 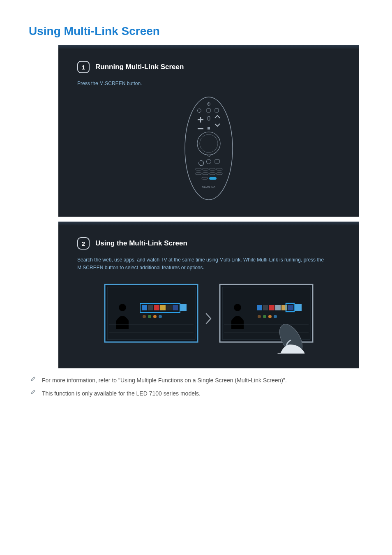 I want to click on step-instruction-2: Search the web, use apps, and watch TV a…, so click(x=209, y=264).